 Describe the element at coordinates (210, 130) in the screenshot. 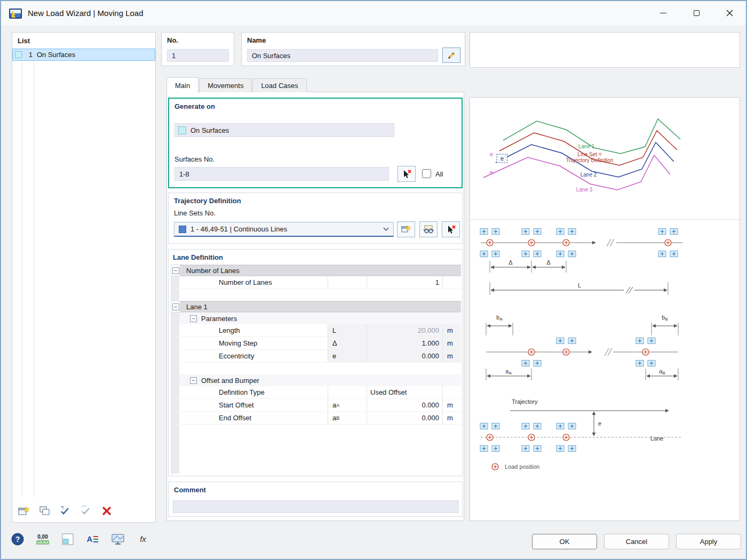

I see `generate-type-value: On Surfaces` at that location.